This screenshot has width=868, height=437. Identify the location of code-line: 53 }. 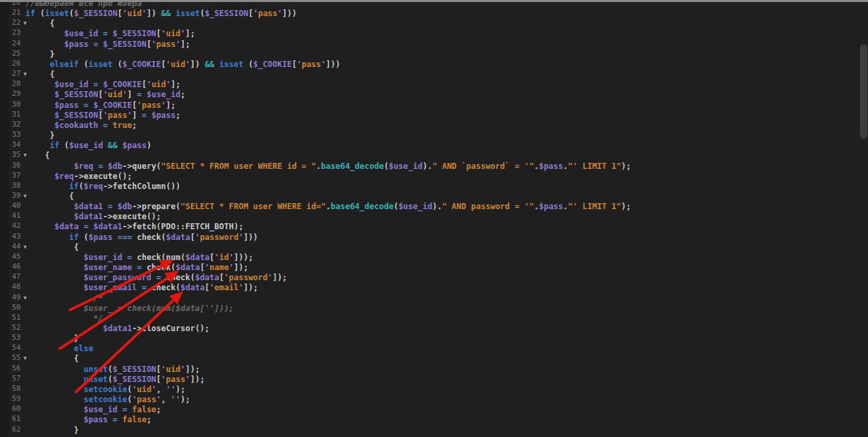
(426, 338).